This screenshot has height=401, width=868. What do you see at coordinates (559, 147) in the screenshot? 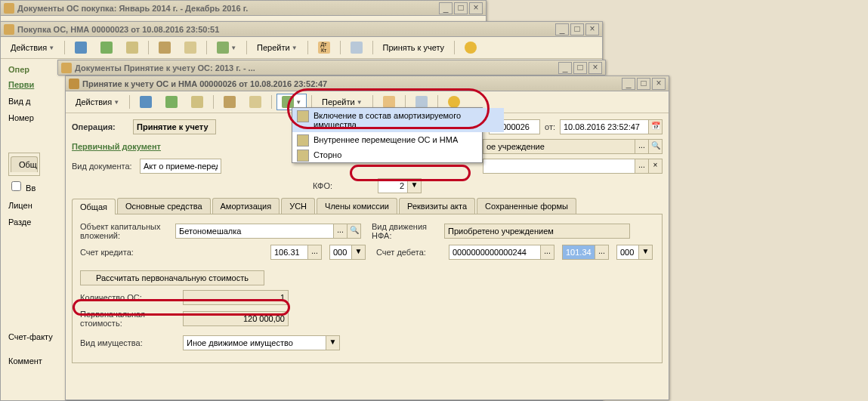
I see `institution-field` at bounding box center [559, 147].